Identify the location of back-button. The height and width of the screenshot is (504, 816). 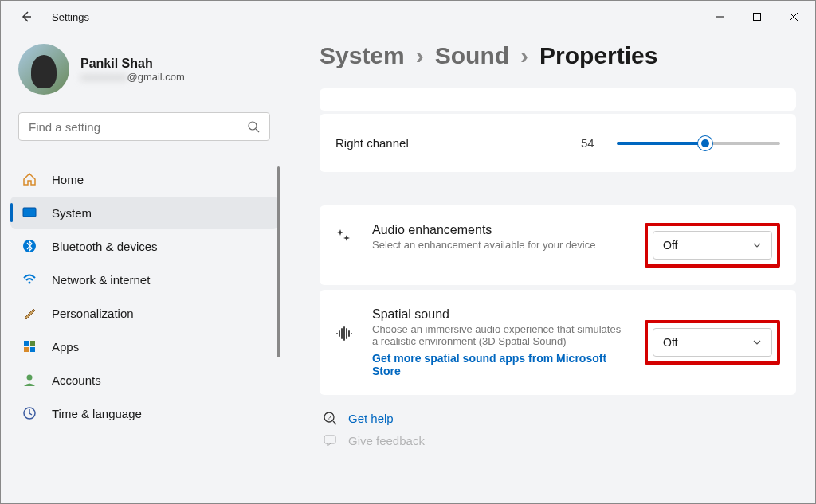
(26, 17).